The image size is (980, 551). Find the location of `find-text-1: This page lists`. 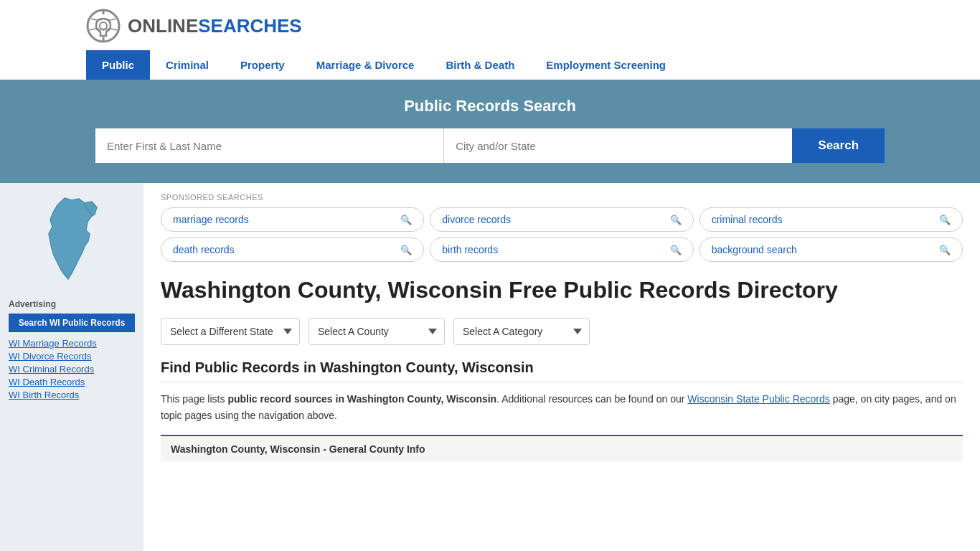

find-text-1: This page lists is located at coordinates (194, 399).